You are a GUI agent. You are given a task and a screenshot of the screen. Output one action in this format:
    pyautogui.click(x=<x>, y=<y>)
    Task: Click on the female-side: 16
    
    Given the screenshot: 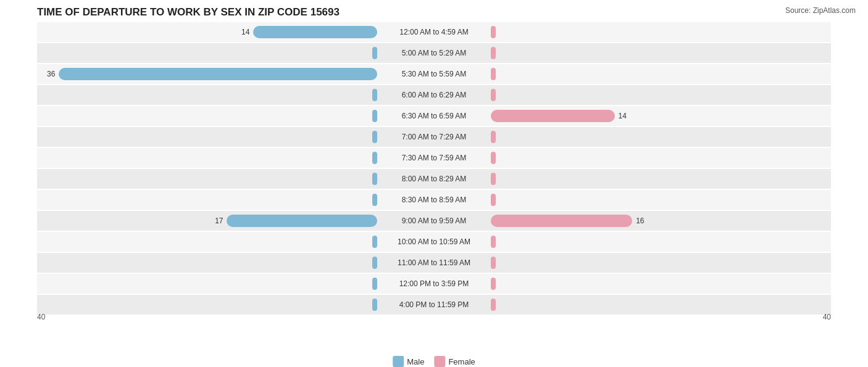 What is the action you would take?
    pyautogui.click(x=661, y=221)
    